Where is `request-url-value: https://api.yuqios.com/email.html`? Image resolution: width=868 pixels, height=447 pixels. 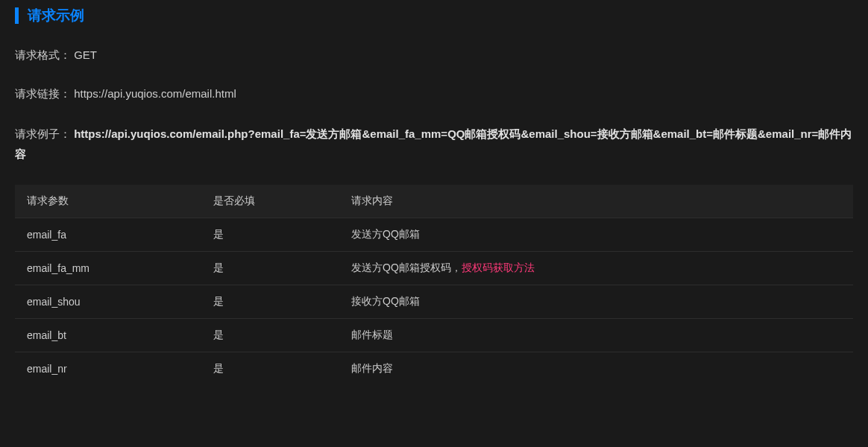
request-url-value: https://api.yuqios.com/email.html is located at coordinates (155, 94).